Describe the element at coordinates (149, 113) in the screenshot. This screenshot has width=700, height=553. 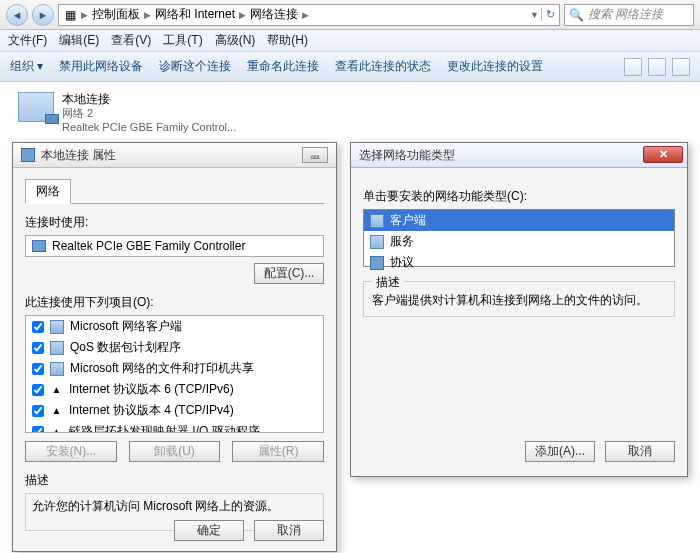
I see `connection-network: 网络 2` at that location.